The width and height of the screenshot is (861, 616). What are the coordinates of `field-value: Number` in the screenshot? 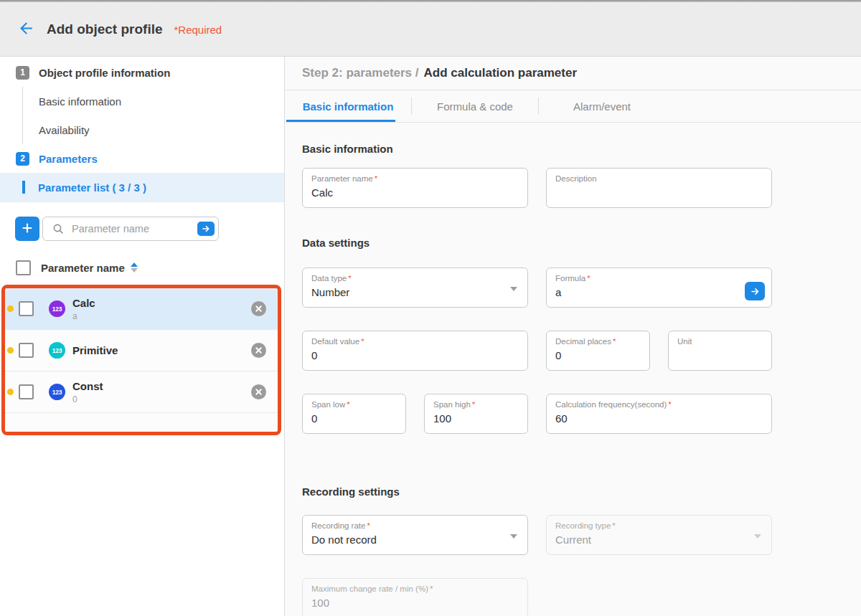 It's located at (415, 293).